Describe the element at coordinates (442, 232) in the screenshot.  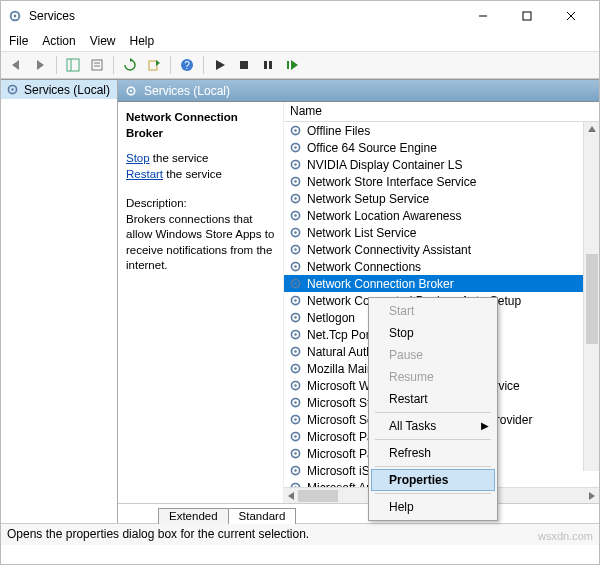
I see `service-row: Network List Service` at that location.